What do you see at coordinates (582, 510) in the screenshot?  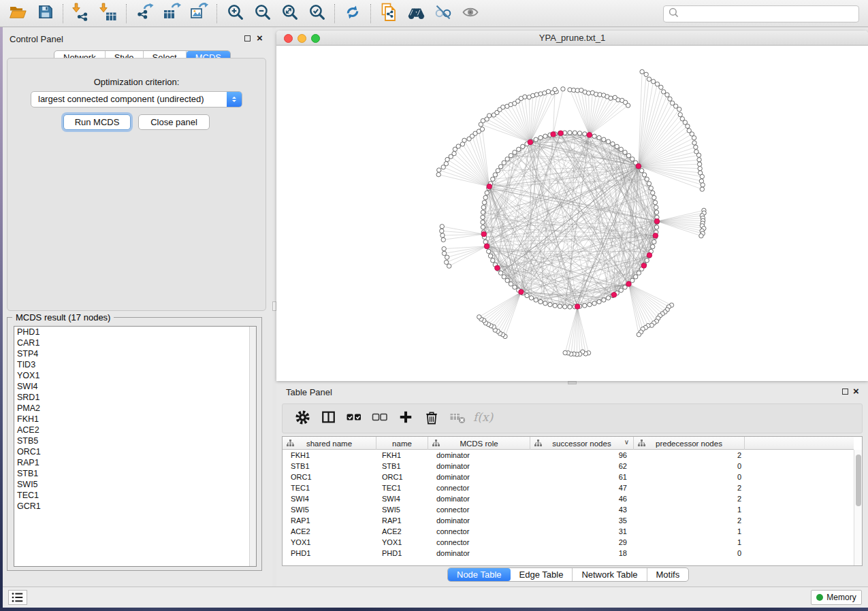 I see `cell-successor: 43` at bounding box center [582, 510].